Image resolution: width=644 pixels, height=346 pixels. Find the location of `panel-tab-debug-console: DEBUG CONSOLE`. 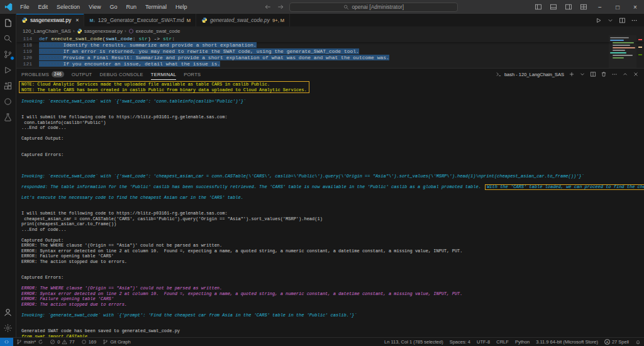

panel-tab-debug-console: DEBUG CONSOLE is located at coordinates (121, 74).